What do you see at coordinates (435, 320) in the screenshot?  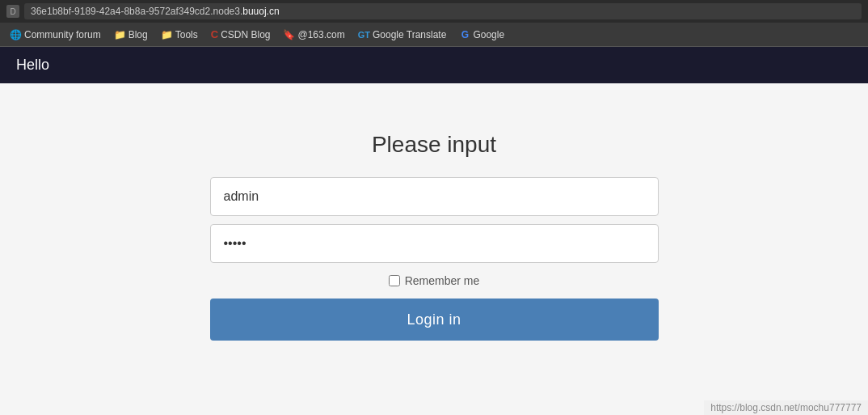 I see `login-button: Login in` at bounding box center [435, 320].